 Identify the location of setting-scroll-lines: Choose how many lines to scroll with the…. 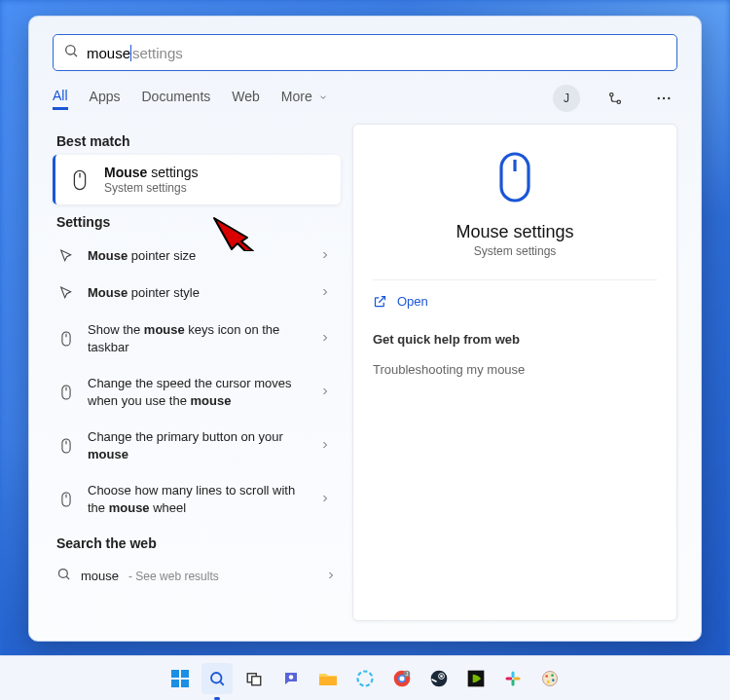
(197, 498).